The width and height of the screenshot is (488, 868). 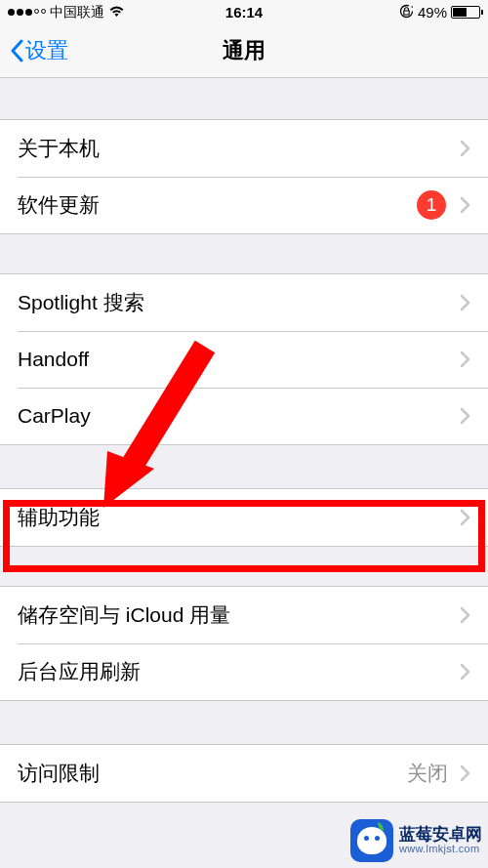 What do you see at coordinates (441, 840) in the screenshot?
I see `watermark-text: 蓝莓安卓网 www.lmkjst.com` at bounding box center [441, 840].